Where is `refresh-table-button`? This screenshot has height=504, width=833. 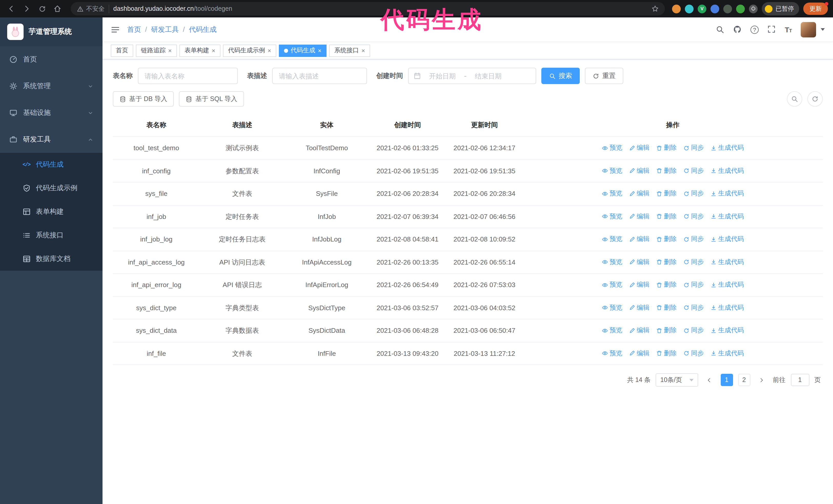
refresh-table-button is located at coordinates (815, 99).